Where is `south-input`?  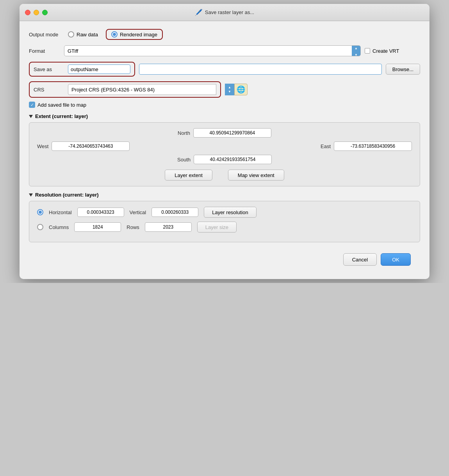
south-input is located at coordinates (233, 159).